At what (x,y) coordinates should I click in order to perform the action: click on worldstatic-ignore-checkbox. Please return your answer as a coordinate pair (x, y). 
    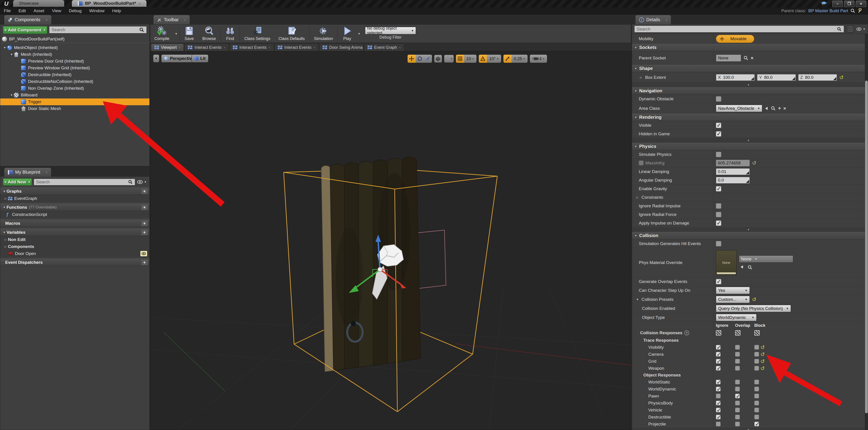
    Looking at the image, I should click on (718, 382).